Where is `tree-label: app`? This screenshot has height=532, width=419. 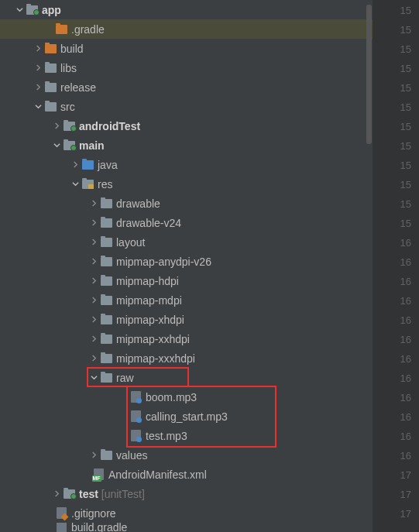 tree-label: app is located at coordinates (51, 10).